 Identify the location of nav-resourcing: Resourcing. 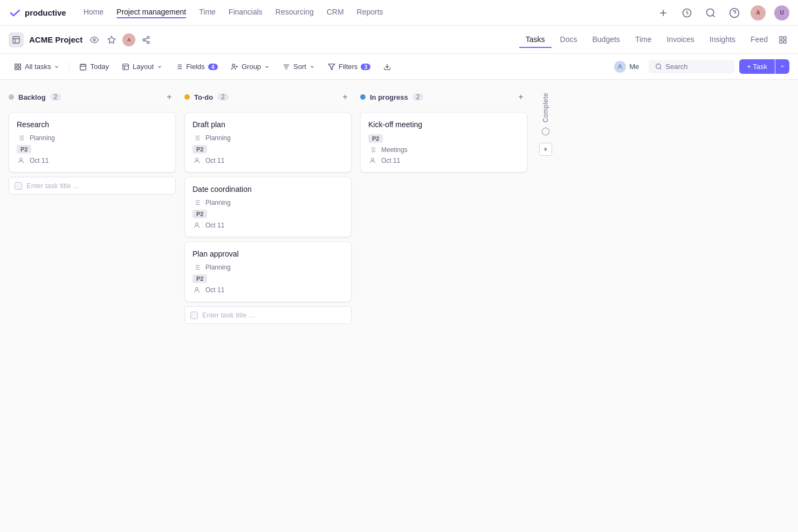
(294, 13).